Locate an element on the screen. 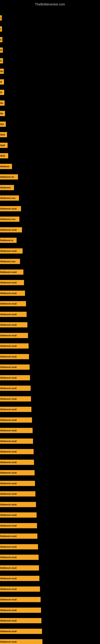  site-title: TheBottlenecker.com is located at coordinates (50, 4).